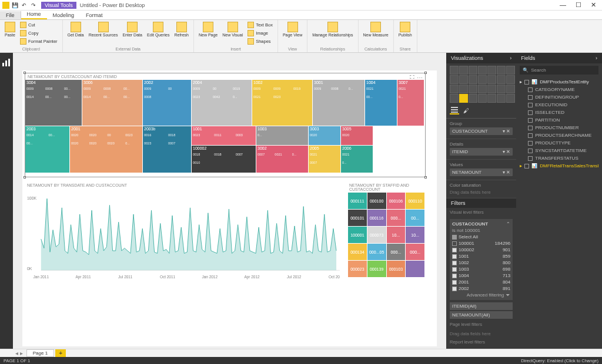  What do you see at coordinates (167, 149) in the screenshot?
I see `treemap-cell: 2003b0016001800230007` at bounding box center [167, 149].